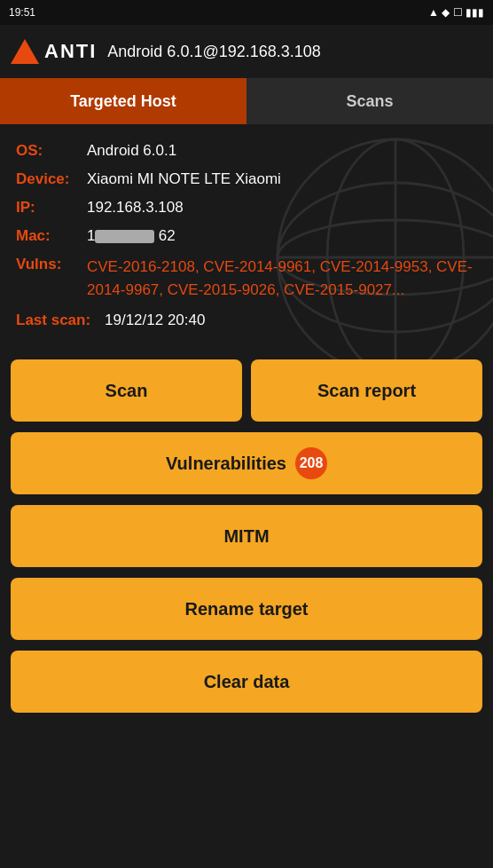 This screenshot has width=493, height=868. Describe the element at coordinates (370, 101) in the screenshot. I see `tab-scans: Scans` at that location.